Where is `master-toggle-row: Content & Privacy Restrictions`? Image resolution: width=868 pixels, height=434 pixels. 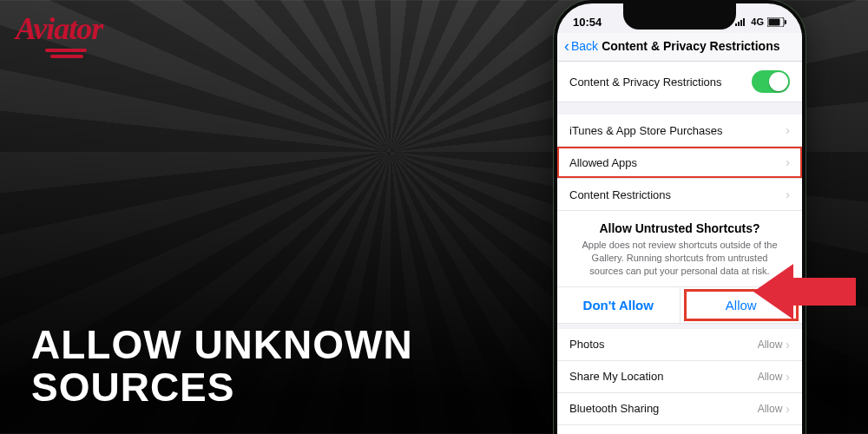 master-toggle-row: Content & Privacy Restrictions is located at coordinates (680, 82).